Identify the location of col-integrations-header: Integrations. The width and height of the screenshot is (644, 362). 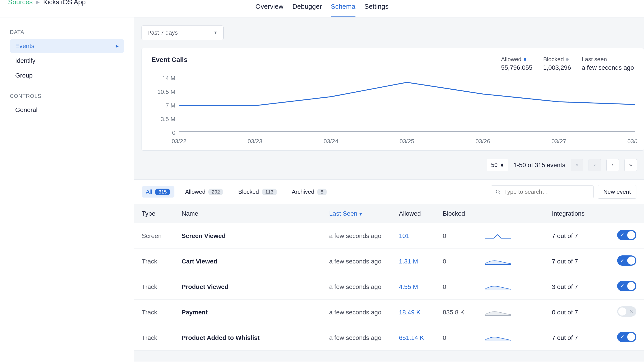
(578, 214).